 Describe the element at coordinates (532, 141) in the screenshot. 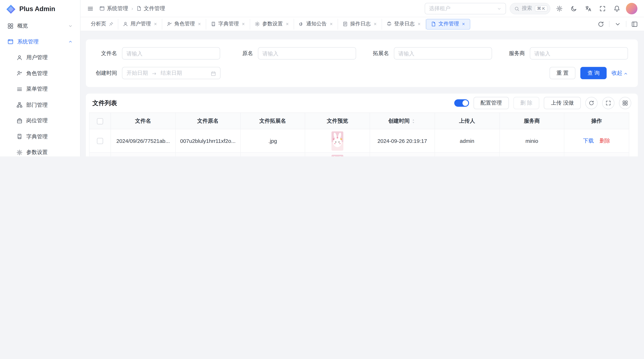

I see `cell-provider: minio` at that location.